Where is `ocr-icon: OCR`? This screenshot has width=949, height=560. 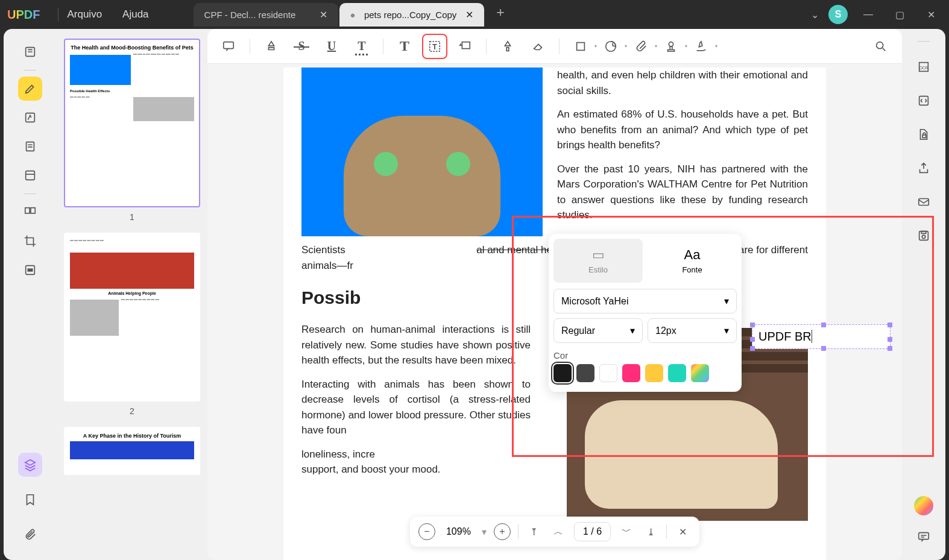 ocr-icon: OCR is located at coordinates (924, 67).